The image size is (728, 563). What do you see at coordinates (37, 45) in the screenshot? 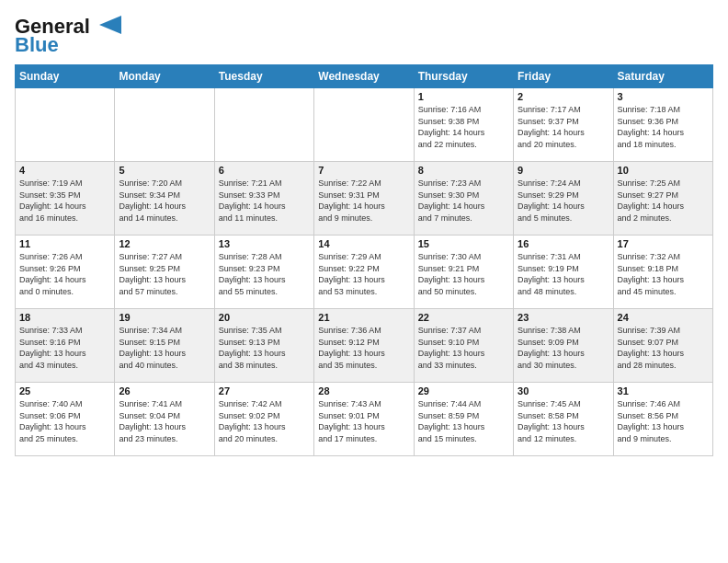
I see `logo-blue: Blue` at bounding box center [37, 45].